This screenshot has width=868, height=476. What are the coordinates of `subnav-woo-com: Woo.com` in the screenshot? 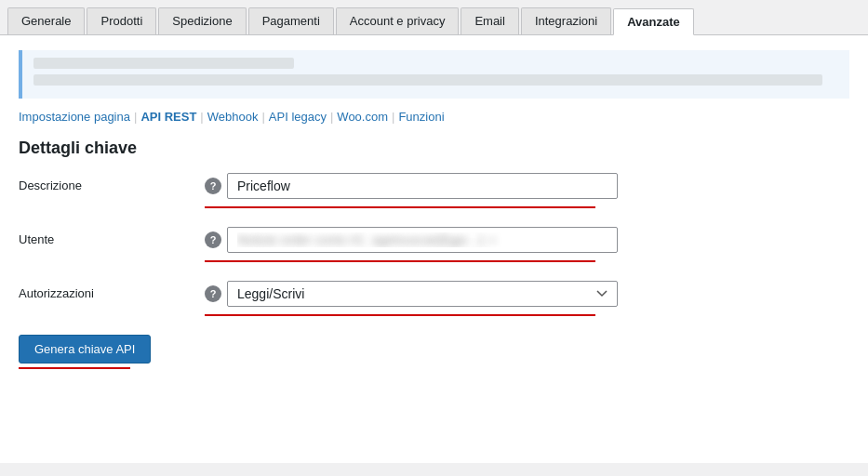 It's located at (363, 117).